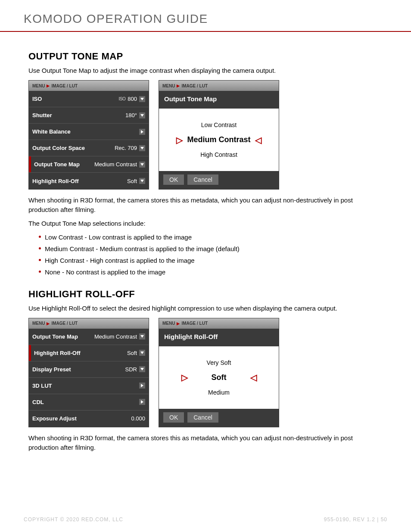  What do you see at coordinates (132, 99) in the screenshot?
I see `menu-row-value: ISO800` at bounding box center [132, 99].